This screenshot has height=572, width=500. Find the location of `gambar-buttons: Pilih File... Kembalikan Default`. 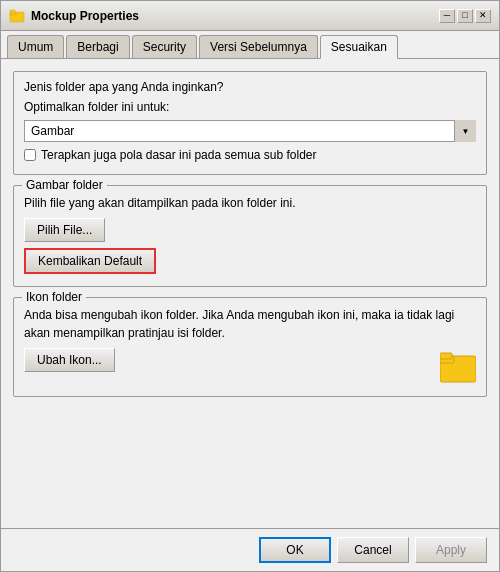

gambar-buttons: Pilih File... Kembalikan Default is located at coordinates (250, 246).